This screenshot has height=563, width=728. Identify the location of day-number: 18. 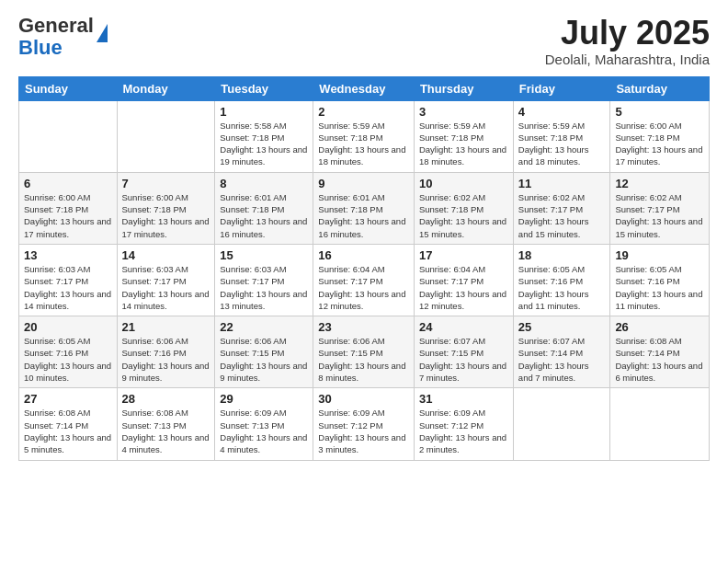
(563, 256).